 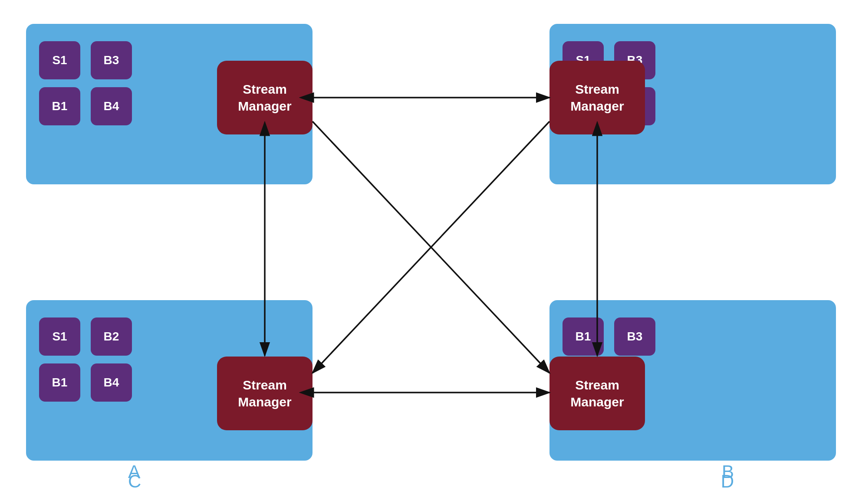 I want to click on node-c-b2: B2, so click(x=111, y=337).